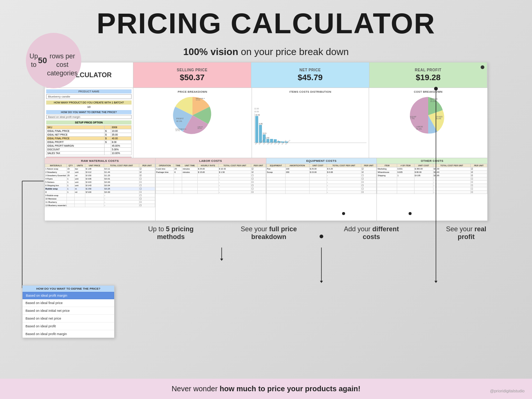 The image size is (532, 399). I want to click on footer: Never wonder how much to price your prod…, so click(266, 389).